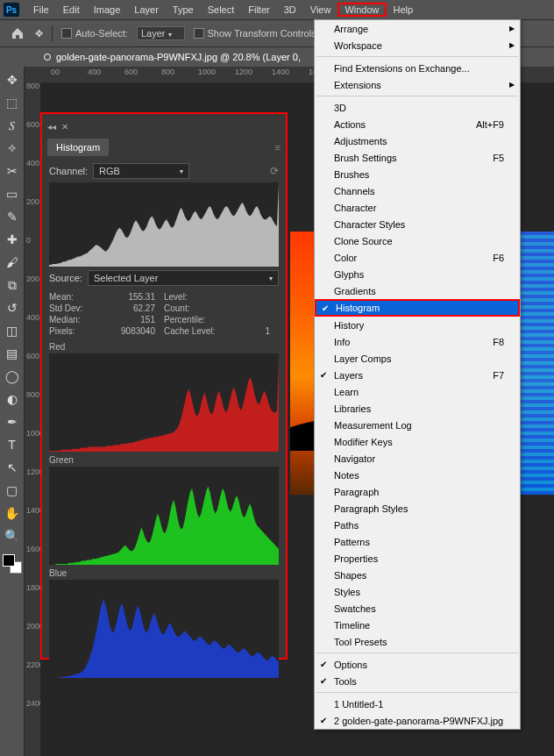 The width and height of the screenshot is (554, 756). What do you see at coordinates (12, 353) in the screenshot?
I see `tool-gradient: ▤` at bounding box center [12, 353].